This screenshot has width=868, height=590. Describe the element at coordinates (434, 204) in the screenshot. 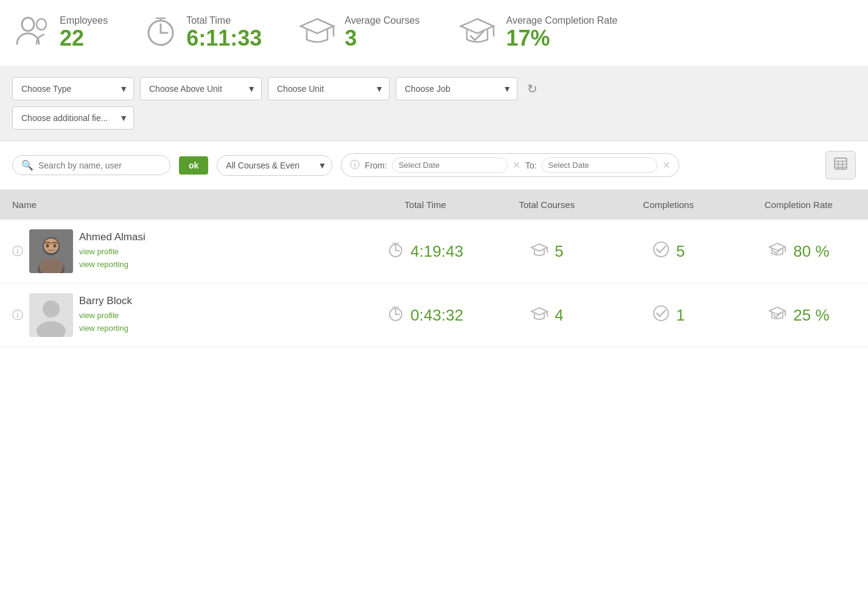

I see `table-header: Name Total Time Total Courses Completion…` at that location.